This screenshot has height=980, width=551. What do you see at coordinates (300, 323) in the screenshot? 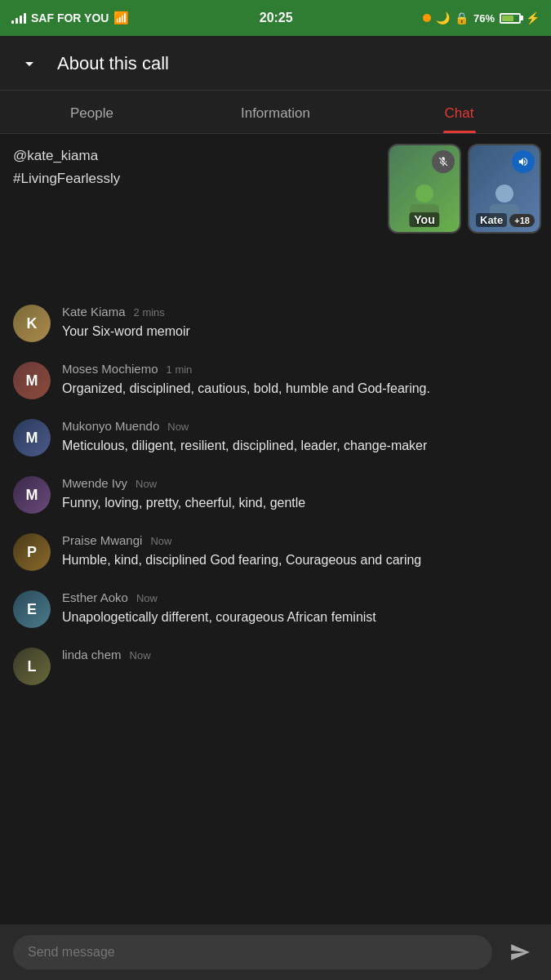
I see `message-content: Kate Kiama 2 mins Your Six-word memoir` at bounding box center [300, 323].